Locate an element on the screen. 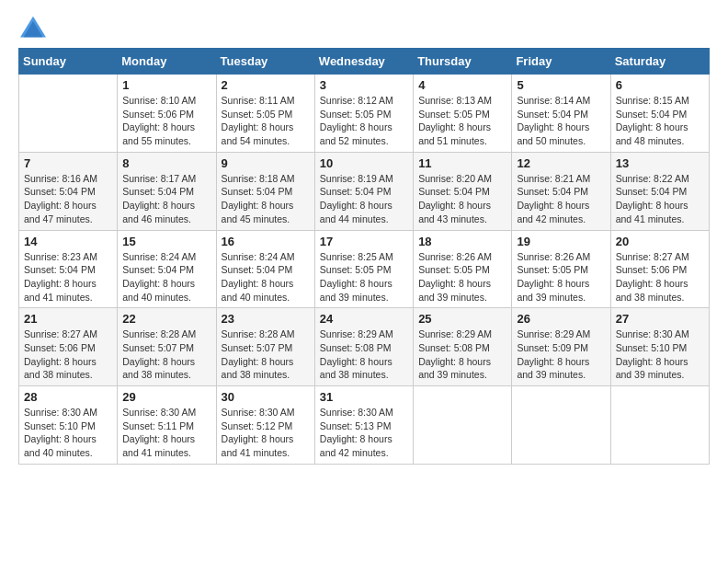 Image resolution: width=728 pixels, height=563 pixels. day-number: 27 is located at coordinates (660, 318).